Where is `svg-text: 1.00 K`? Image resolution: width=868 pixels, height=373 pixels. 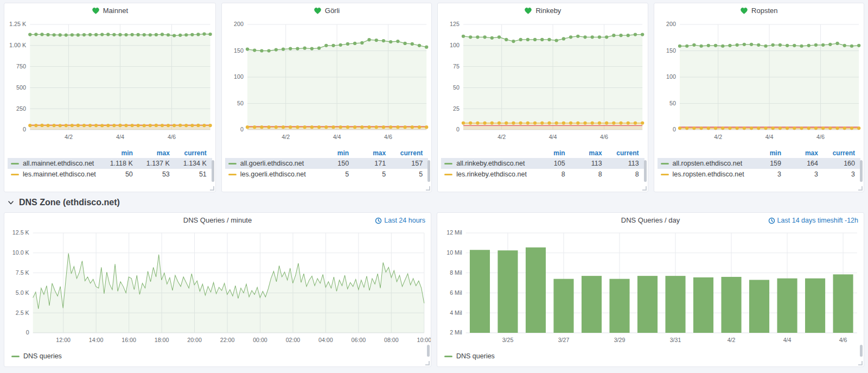
svg-text: 1.00 K is located at coordinates (17, 45).